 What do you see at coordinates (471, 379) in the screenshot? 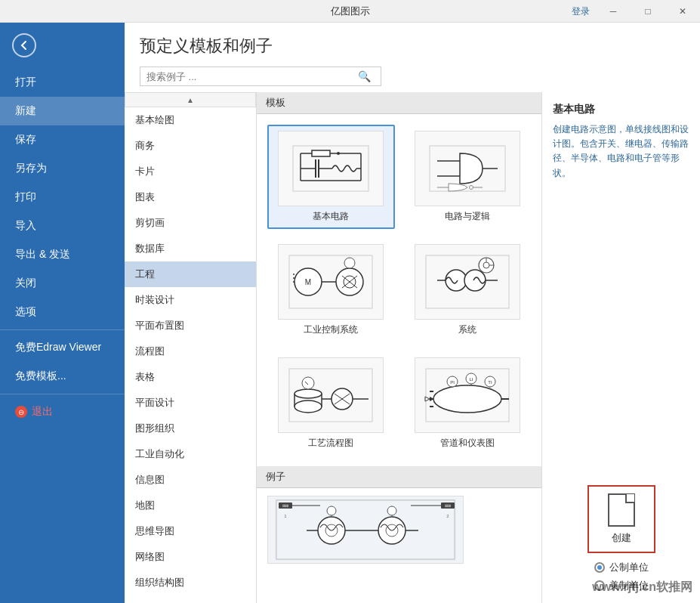
I see `svg-text: LI` at bounding box center [471, 379].